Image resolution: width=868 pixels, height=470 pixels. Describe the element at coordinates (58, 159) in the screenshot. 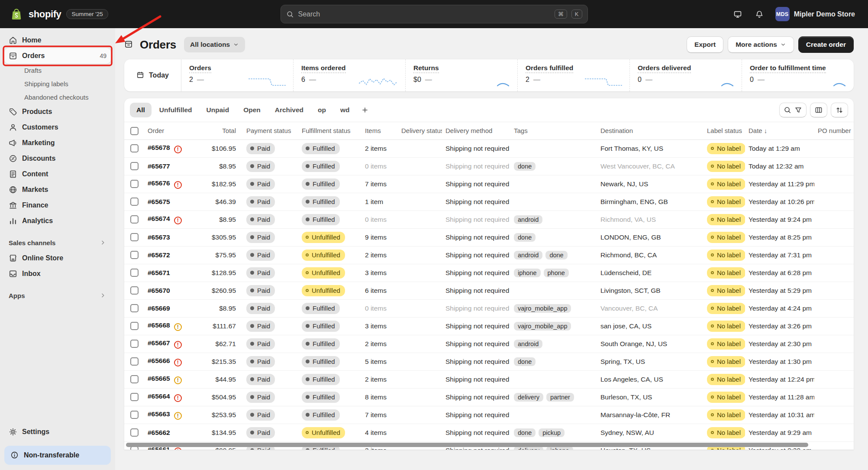

I see `sidebar-item-discounts: Discounts` at that location.